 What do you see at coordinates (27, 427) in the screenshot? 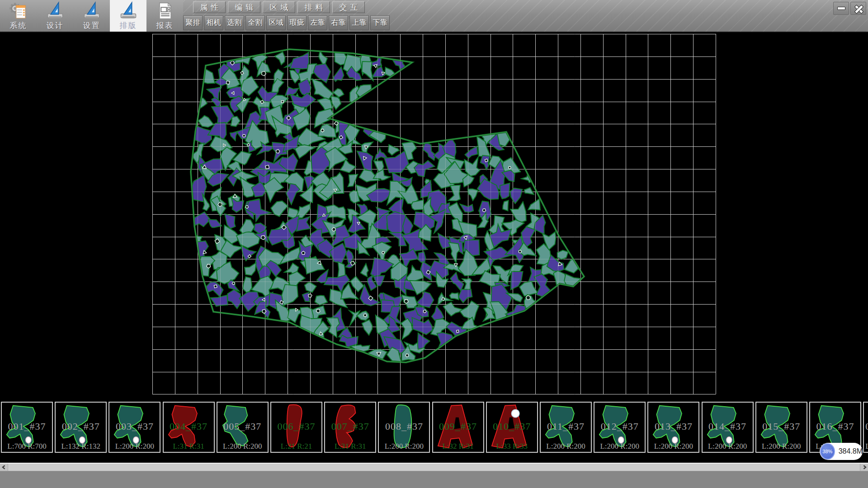
I see `piece-thumbnail-1: 001_#37L:700 R:700` at bounding box center [27, 427].